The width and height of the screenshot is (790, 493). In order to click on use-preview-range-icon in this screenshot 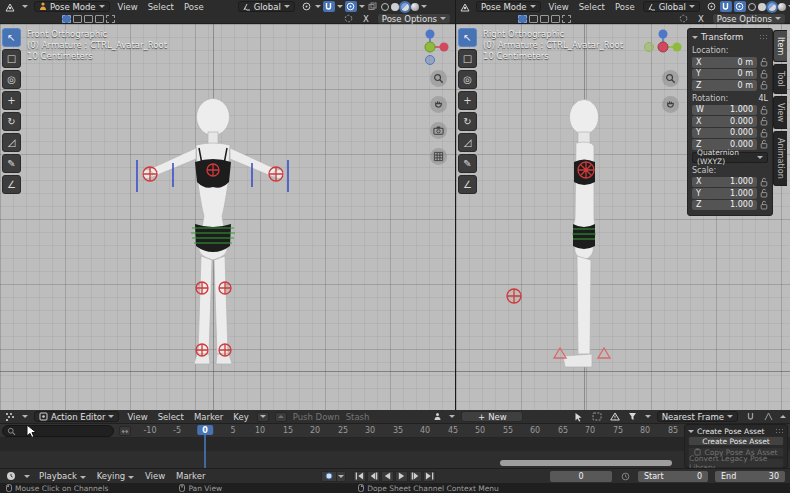, I will do `click(625, 476)`.